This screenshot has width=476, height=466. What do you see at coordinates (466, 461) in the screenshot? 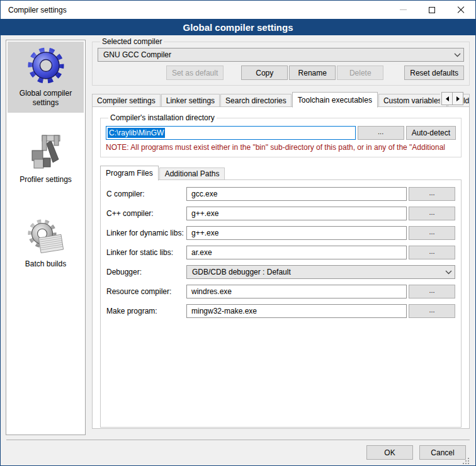
I see `resize-grip` at bounding box center [466, 461].